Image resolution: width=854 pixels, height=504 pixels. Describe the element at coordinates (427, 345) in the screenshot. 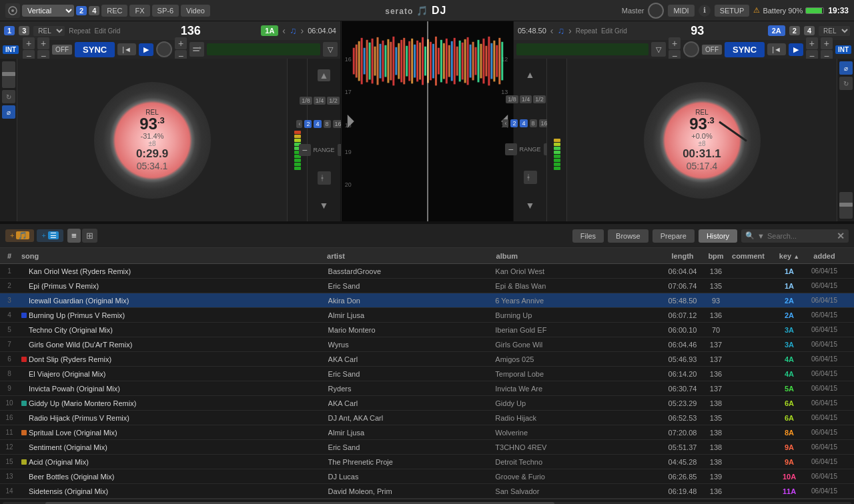

I see `table-row: 7 Girls Gone Wild (Du'ArT Remix) Wyrus G…` at that location.